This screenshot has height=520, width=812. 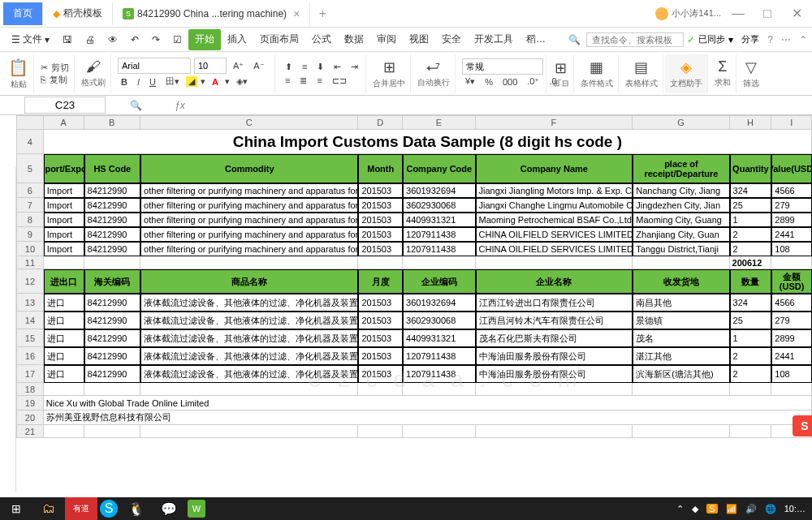 I want to click on data-cell: Jiangxi Jiangling Motors Imp. & Exp. C, so click(x=555, y=191).